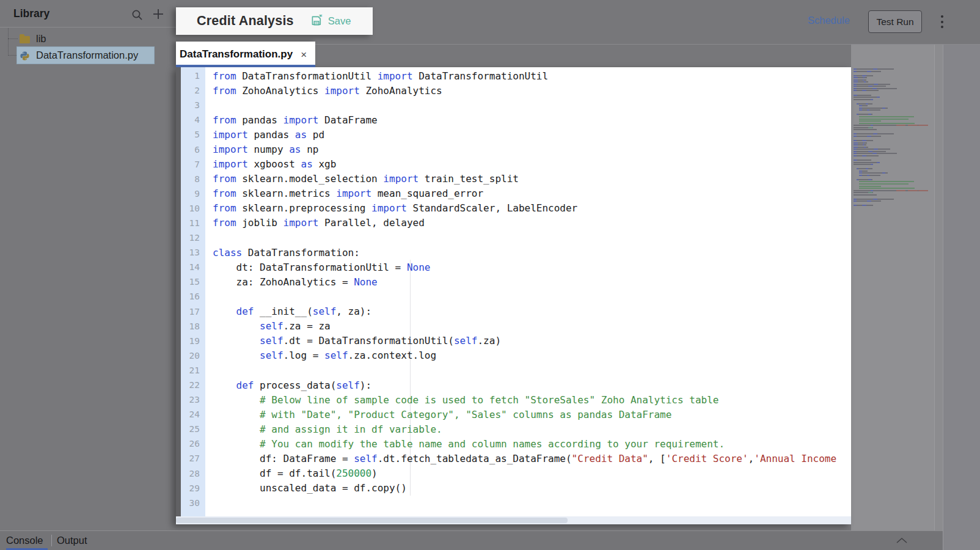  What do you see at coordinates (310, 488) in the screenshot?
I see `code-token: unscaled_data = df.copy()` at bounding box center [310, 488].